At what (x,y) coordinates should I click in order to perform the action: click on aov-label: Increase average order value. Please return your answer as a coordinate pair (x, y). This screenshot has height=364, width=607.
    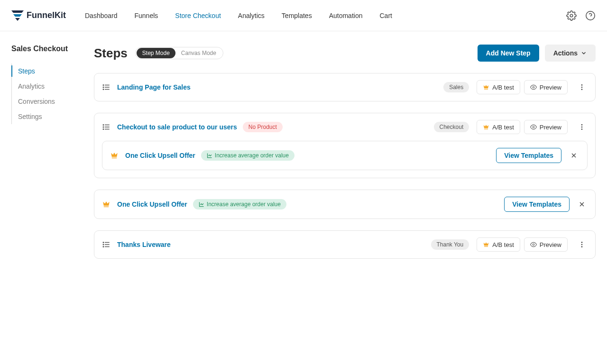
    Looking at the image, I should click on (252, 155).